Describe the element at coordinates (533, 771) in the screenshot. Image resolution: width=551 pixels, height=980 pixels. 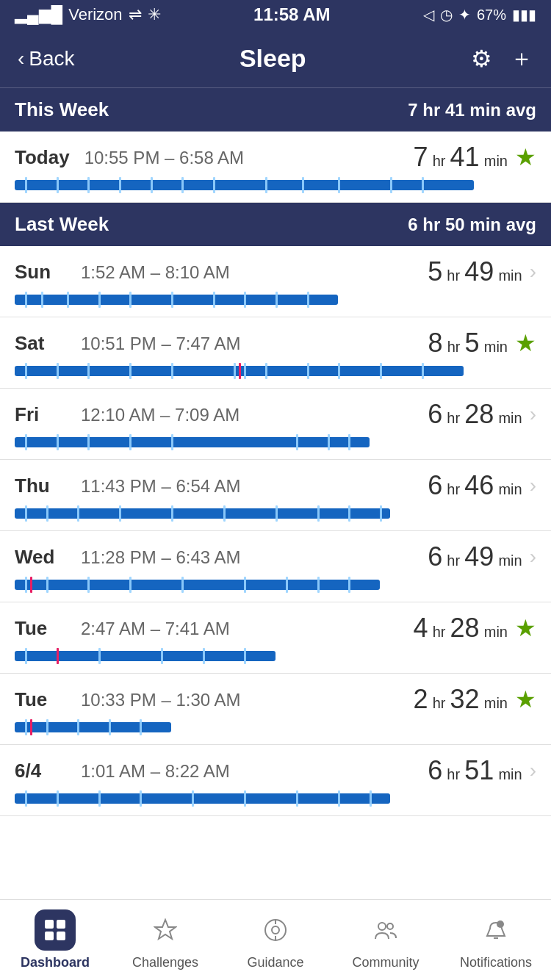
I see `chevron-right-icon: ›` at that location.